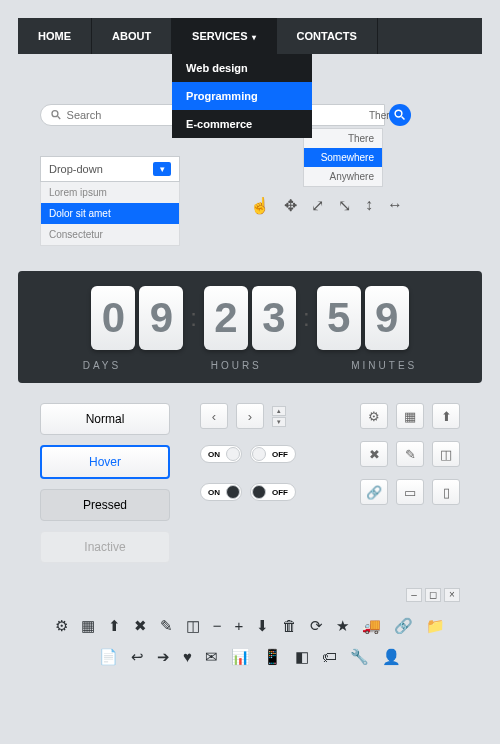  What do you see at coordinates (395, 206) in the screenshot?
I see `resize-ew-icon: ↔` at bounding box center [395, 206].